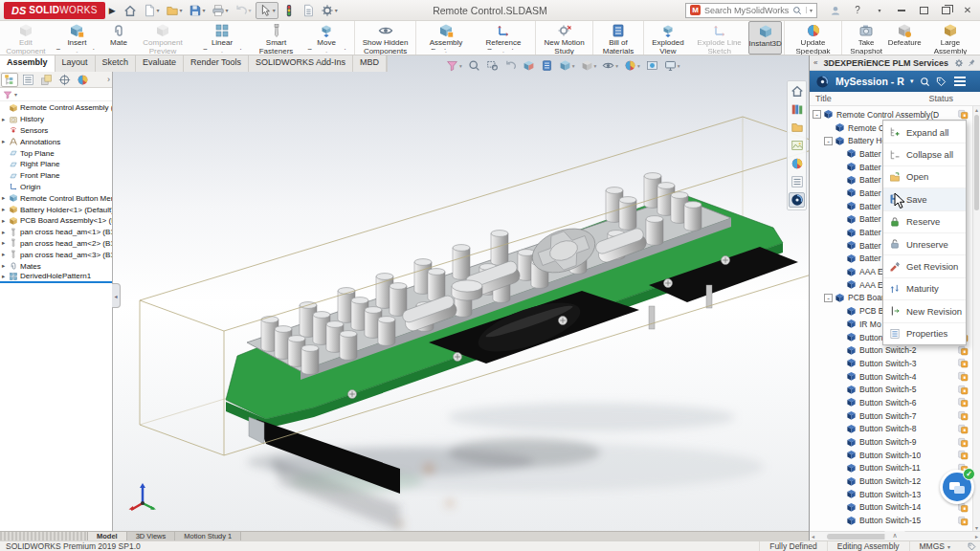 The image size is (980, 551). I want to click on new-document-button: ▾, so click(151, 11).